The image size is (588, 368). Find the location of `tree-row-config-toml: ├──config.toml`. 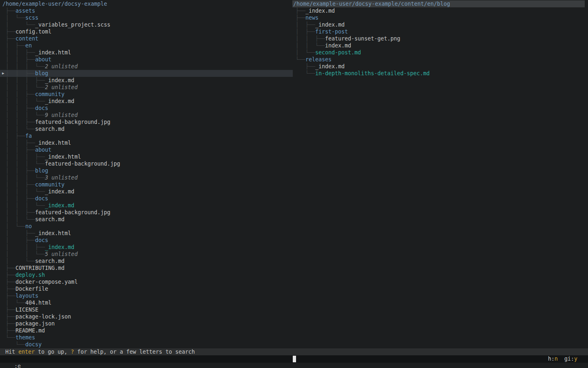

tree-row-config-toml: ├──config.toml is located at coordinates (146, 32).